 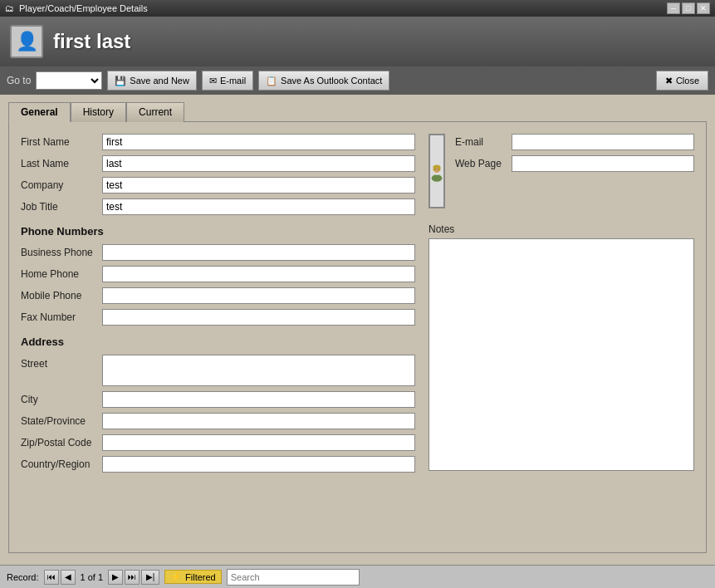 What do you see at coordinates (218, 399) in the screenshot?
I see `city-row: City` at bounding box center [218, 399].